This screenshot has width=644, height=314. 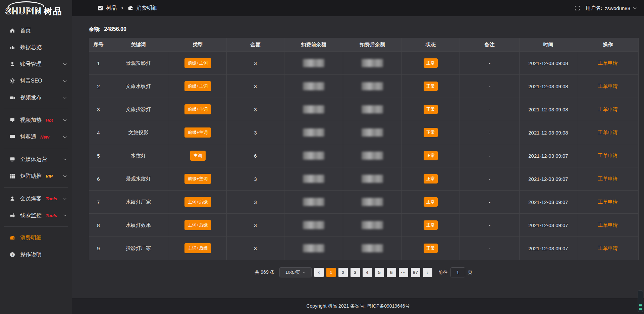 What do you see at coordinates (198, 156) in the screenshot?
I see `cell-type: 主词` at bounding box center [198, 156].